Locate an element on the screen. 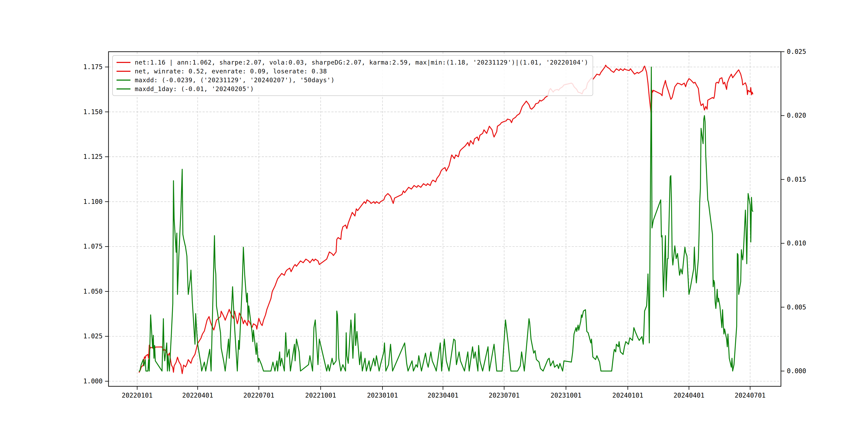  y-left-tick-label: 1.175 is located at coordinates (93, 67).